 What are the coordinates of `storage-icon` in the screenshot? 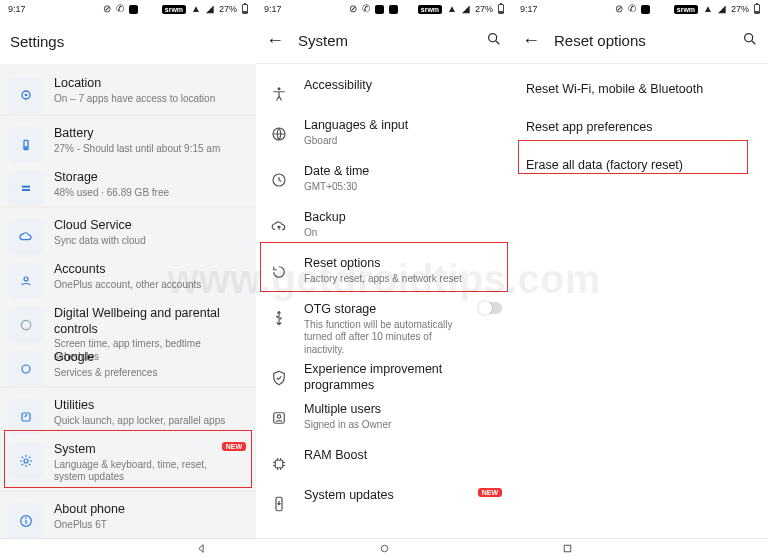 It's located at (26, 189).